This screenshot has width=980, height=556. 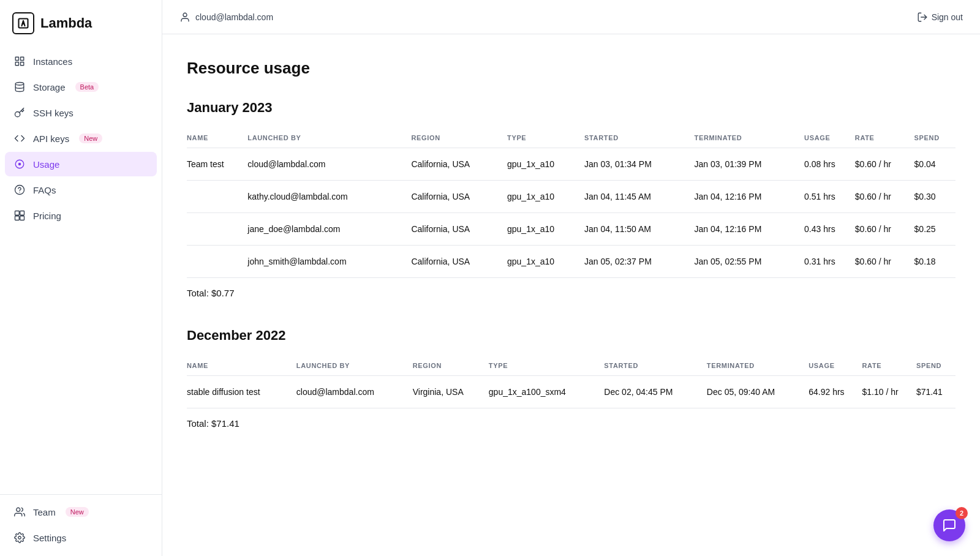 What do you see at coordinates (639, 164) in the screenshot?
I see `cell-started: Jan 03, 01:34 PM` at bounding box center [639, 164].